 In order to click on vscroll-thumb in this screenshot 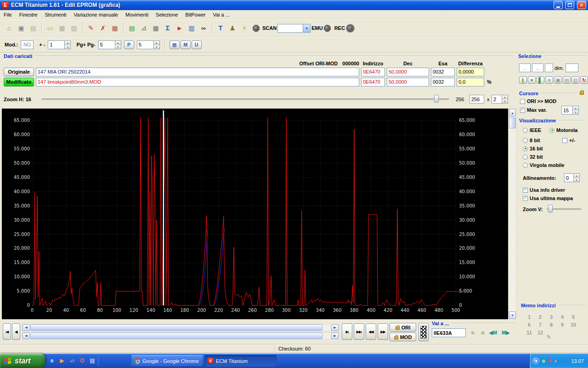, I will do `click(513, 123)`.